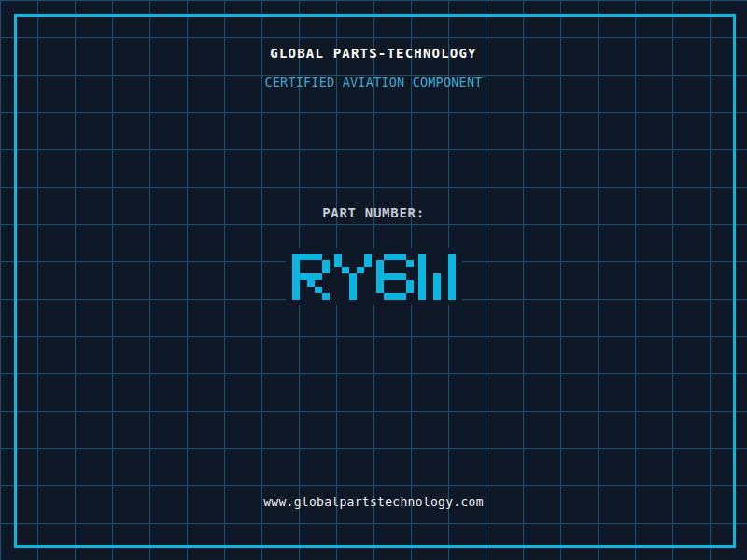 The height and width of the screenshot is (560, 747). What do you see at coordinates (374, 82) in the screenshot?
I see `certification-subtitle: CERTIFIED AVIATION COMPONENT` at bounding box center [374, 82].